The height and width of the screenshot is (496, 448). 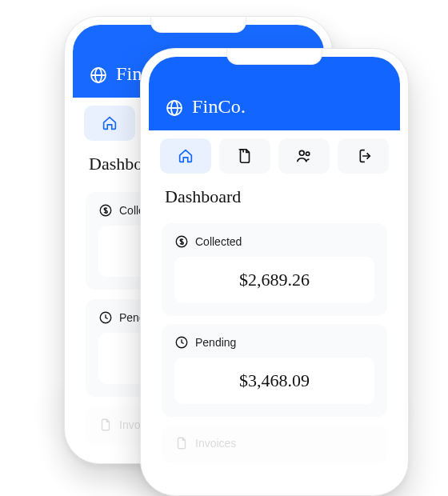 I want to click on card-collected-value: $2,689.26, so click(x=274, y=280).